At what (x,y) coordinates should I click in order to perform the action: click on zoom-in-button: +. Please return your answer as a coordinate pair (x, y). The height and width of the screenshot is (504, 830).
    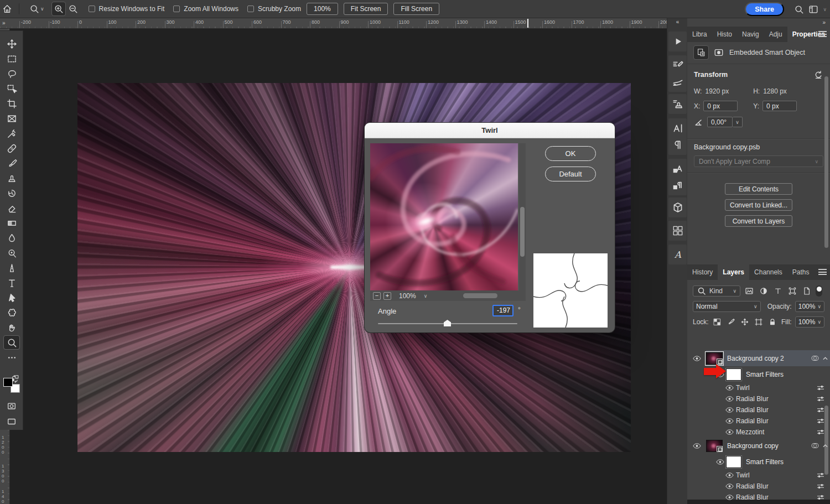
    Looking at the image, I should click on (387, 296).